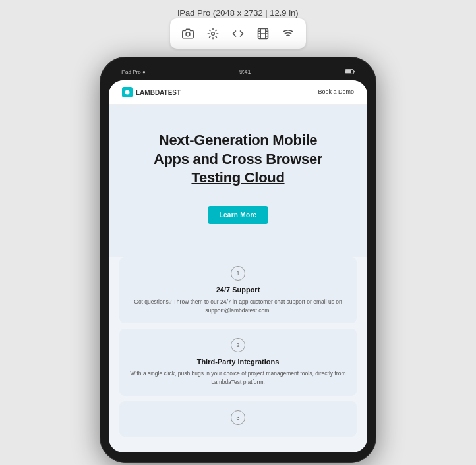 The image size is (476, 465). Describe the element at coordinates (238, 345) in the screenshot. I see `feature-2-number: 2` at that location.